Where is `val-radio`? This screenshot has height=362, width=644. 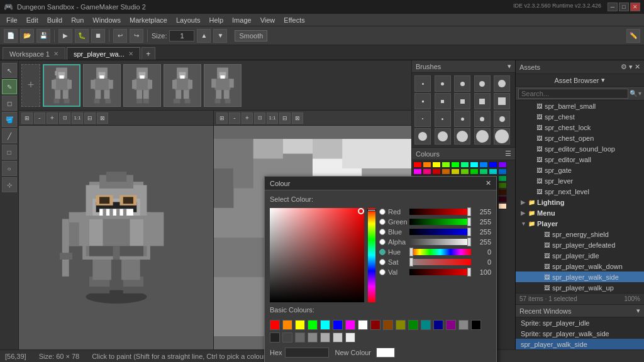 val-radio is located at coordinates (382, 272).